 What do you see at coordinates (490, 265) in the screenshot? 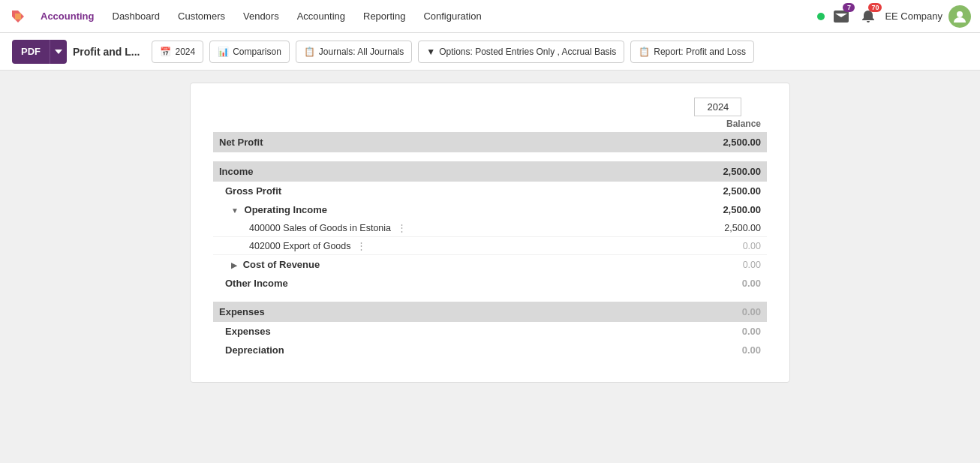
I see `cost-of-revenue-row: ▶ Cost of Revenue 0.00` at bounding box center [490, 265].